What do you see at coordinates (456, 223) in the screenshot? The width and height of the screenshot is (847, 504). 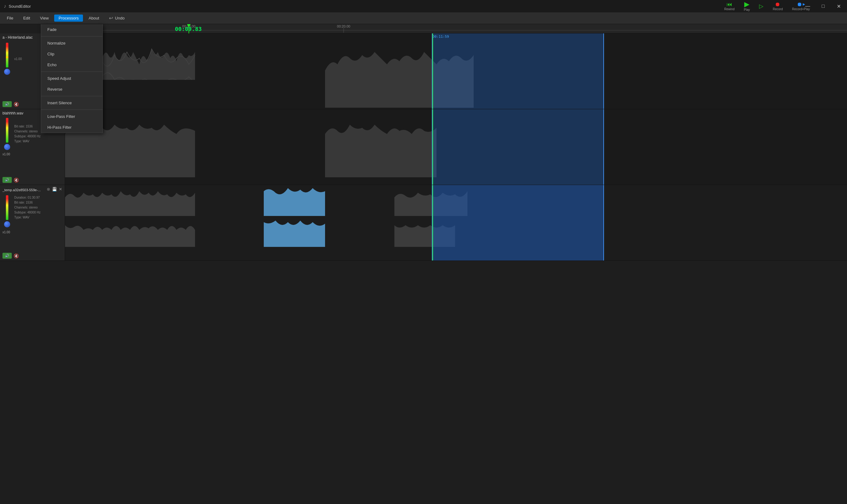 I see `track-3-waveform` at bounding box center [456, 223].